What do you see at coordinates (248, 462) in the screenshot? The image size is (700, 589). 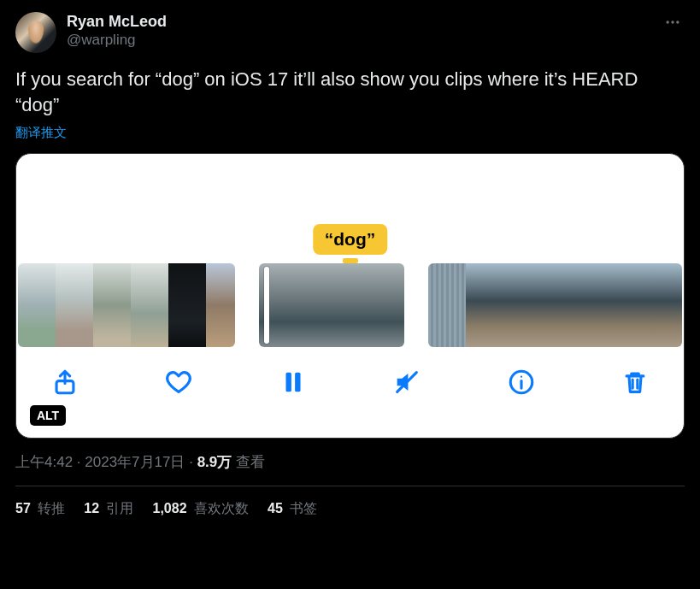 I see `view-label: 查看` at bounding box center [248, 462].